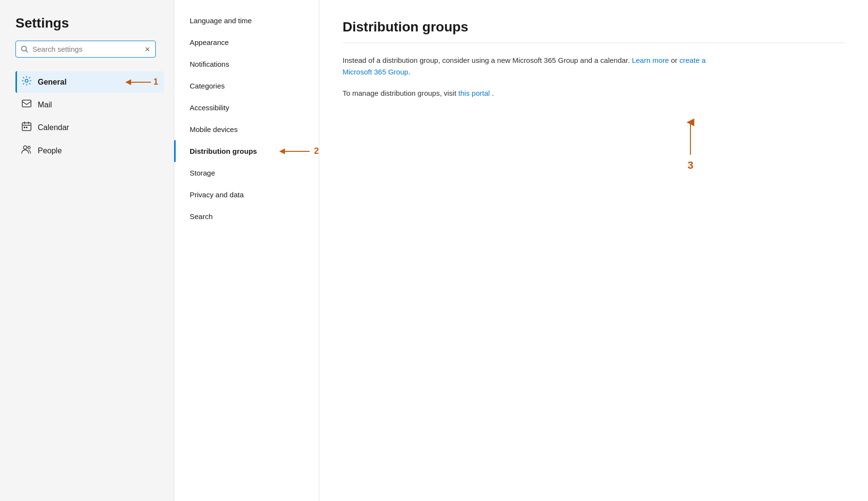 The height and width of the screenshot is (501, 868). What do you see at coordinates (247, 64) in the screenshot?
I see `nav-notifications: Notifications` at bounding box center [247, 64].